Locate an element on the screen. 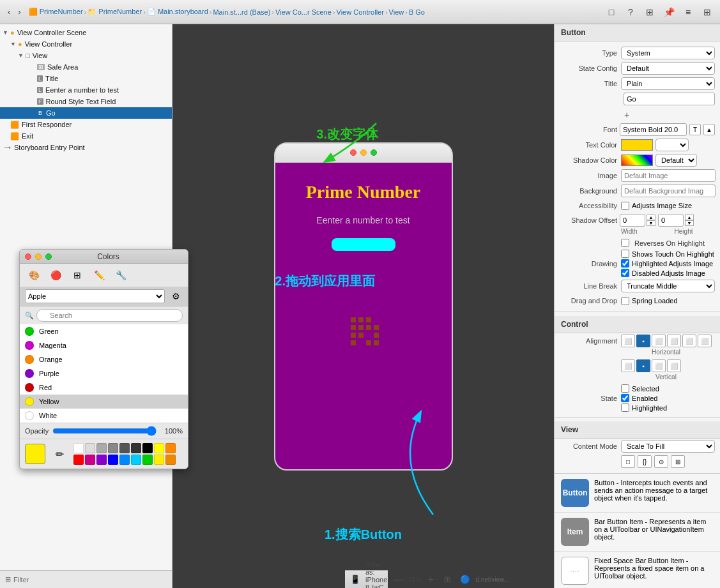 The width and height of the screenshot is (720, 588). shadow-h-input is located at coordinates (671, 220).